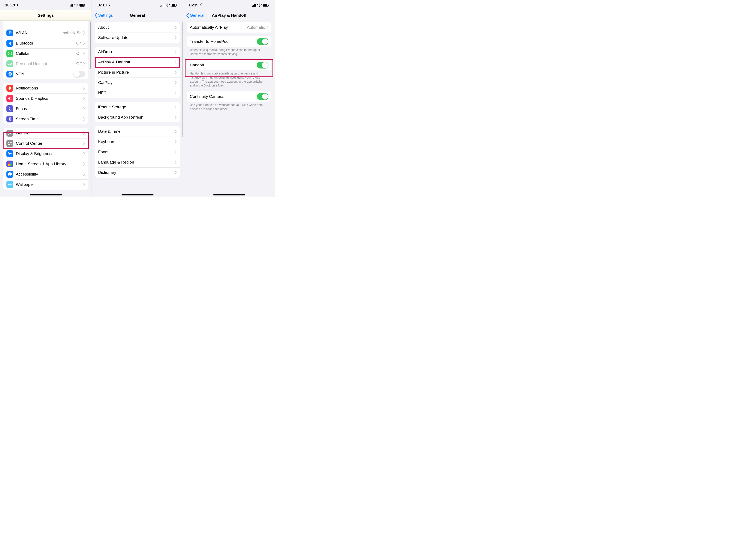  What do you see at coordinates (229, 27) in the screenshot?
I see `row-auto-airplay: Automatically AirPlay Automatic` at bounding box center [229, 27].